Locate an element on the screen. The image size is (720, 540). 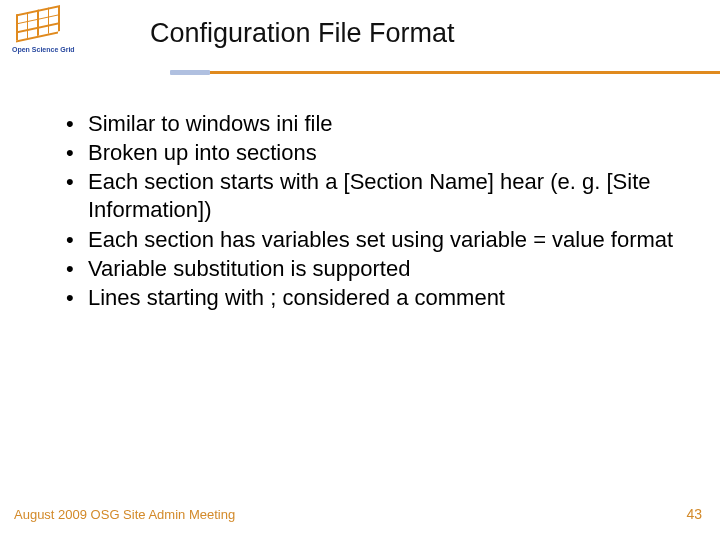
rule-accent-icon is located at coordinates (190, 72).